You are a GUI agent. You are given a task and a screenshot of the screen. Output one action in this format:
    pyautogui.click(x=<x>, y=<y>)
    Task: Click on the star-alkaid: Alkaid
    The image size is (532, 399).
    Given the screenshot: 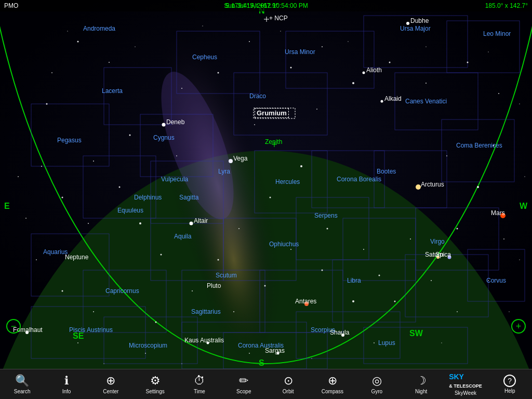 What is the action you would take?
    pyautogui.click(x=393, y=99)
    